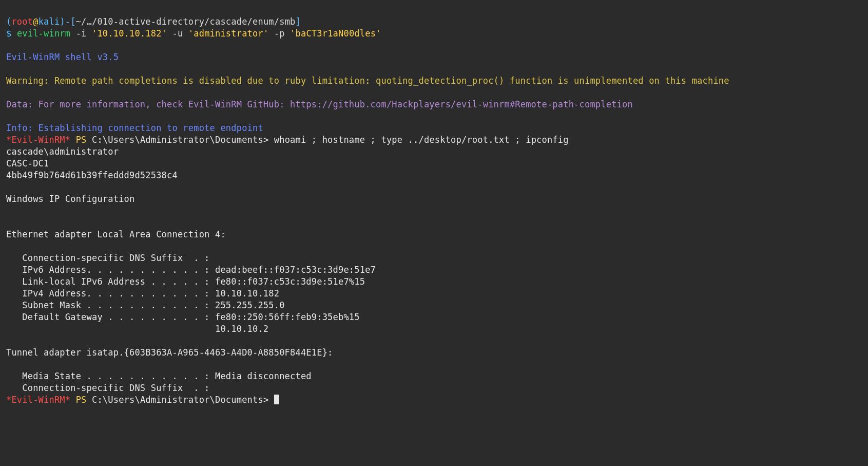 The height and width of the screenshot is (466, 868). I want to click on data-line: Data: For more information, check Evil-W…, so click(319, 104).